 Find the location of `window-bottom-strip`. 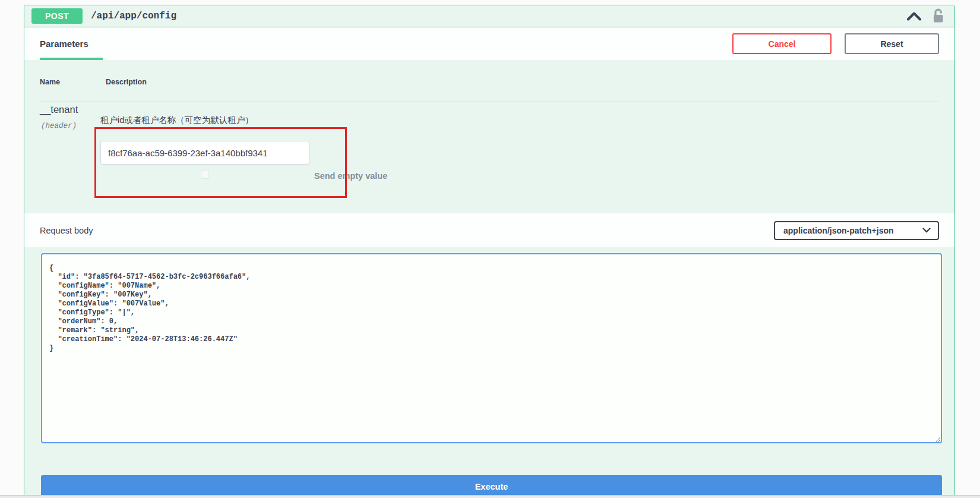

window-bottom-strip is located at coordinates (490, 497).